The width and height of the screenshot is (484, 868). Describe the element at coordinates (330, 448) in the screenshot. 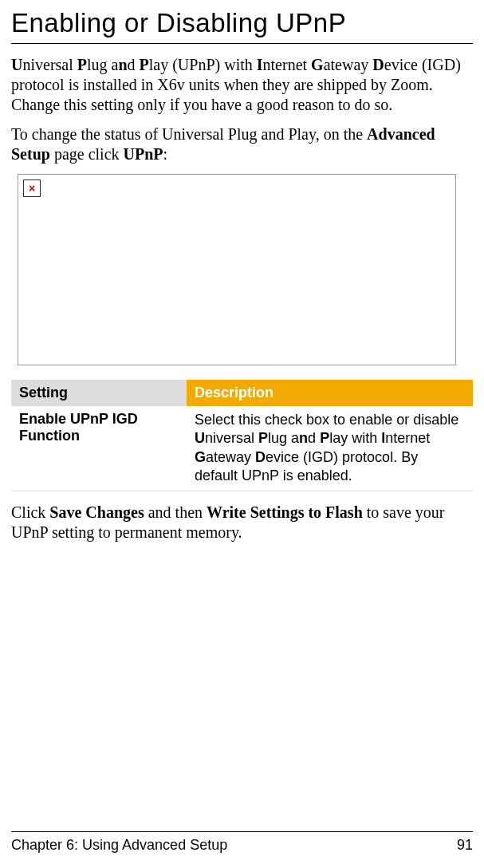

I see `cell-setting-description: Select this check box to enable or disab…` at that location.